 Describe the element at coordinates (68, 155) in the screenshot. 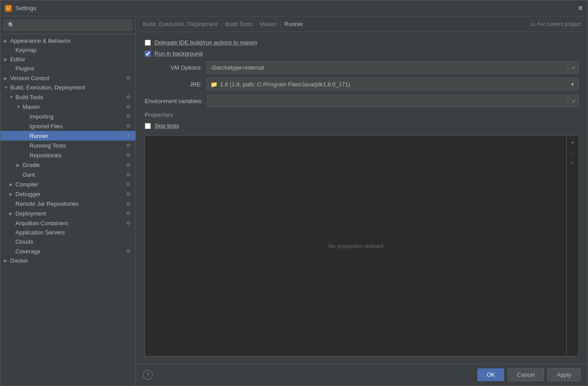

I see `sidebar-item-repositories: Repositories ⚙` at that location.